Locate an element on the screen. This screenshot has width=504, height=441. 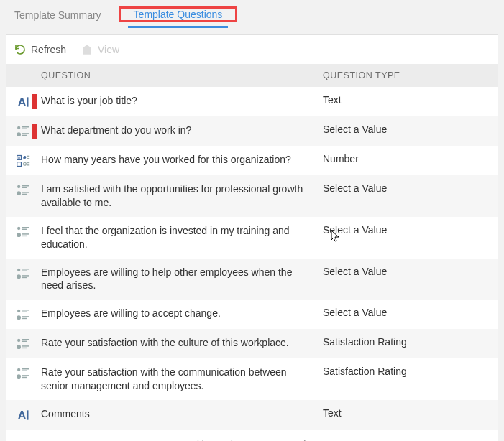
toolbar: Refresh View is located at coordinates (252, 50).